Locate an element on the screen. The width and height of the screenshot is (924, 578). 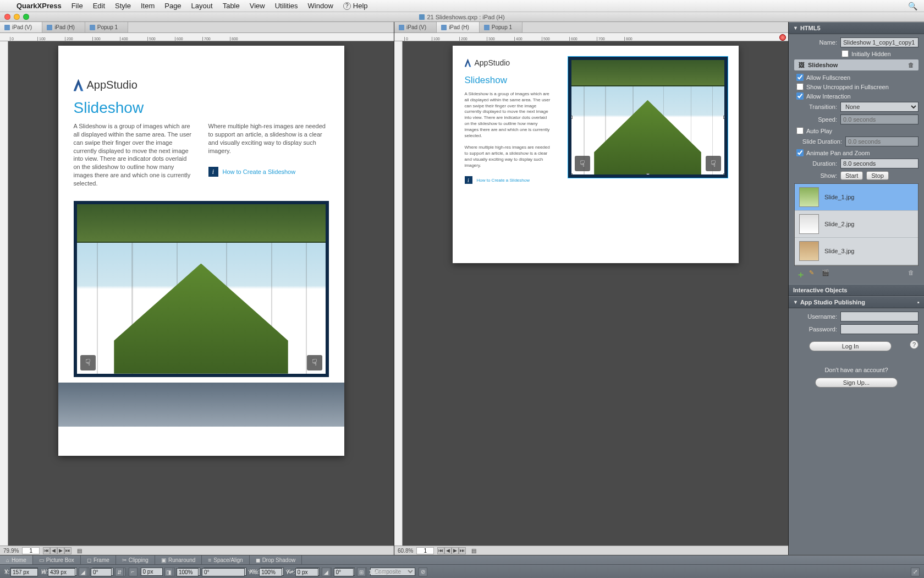
yplus-field is located at coordinates (307, 572).